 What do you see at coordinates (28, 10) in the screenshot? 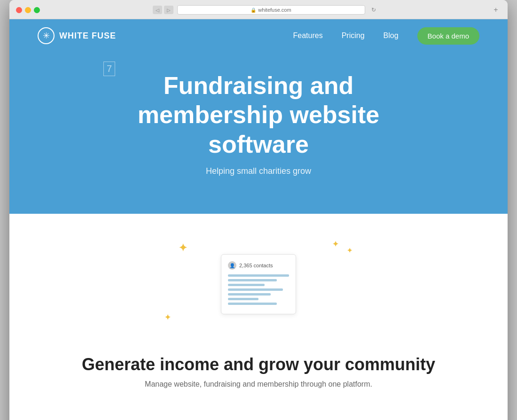
I see `minimize-button` at bounding box center [28, 10].